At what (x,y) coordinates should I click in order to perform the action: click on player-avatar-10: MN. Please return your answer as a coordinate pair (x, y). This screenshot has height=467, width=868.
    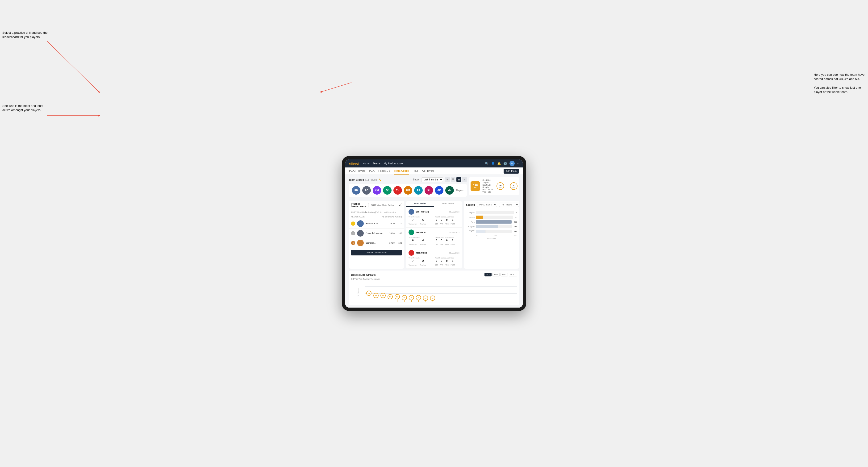
    Looking at the image, I should click on (450, 190).